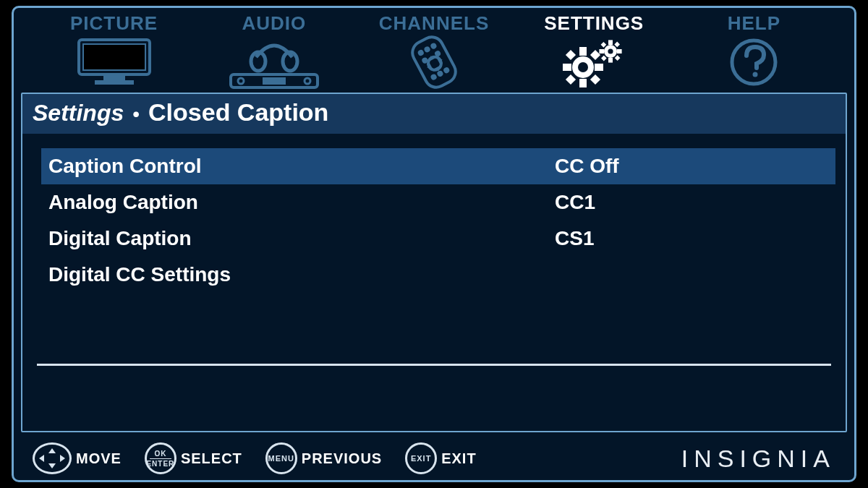  Describe the element at coordinates (434, 364) in the screenshot. I see `panel-divider` at that location.